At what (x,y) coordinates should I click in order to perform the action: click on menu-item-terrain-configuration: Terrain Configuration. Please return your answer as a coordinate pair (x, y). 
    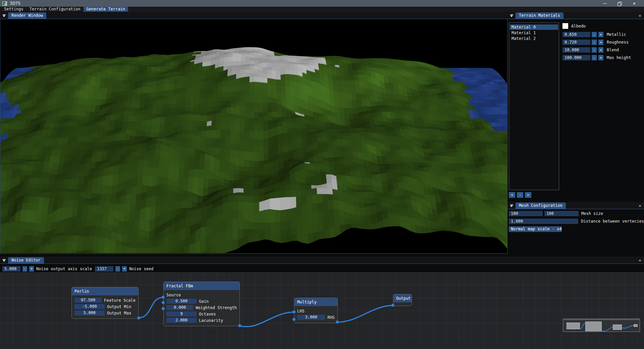
    Looking at the image, I should click on (55, 9).